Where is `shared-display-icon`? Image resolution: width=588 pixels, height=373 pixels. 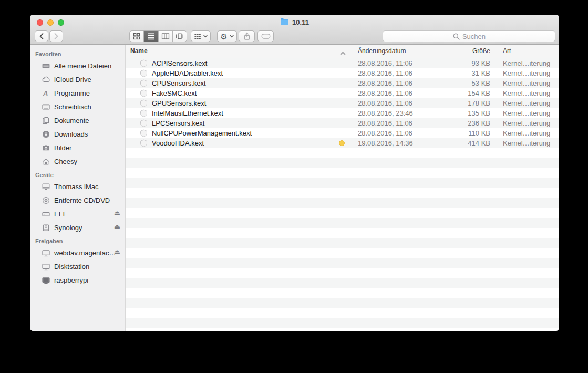 shared-display-icon is located at coordinates (46, 267).